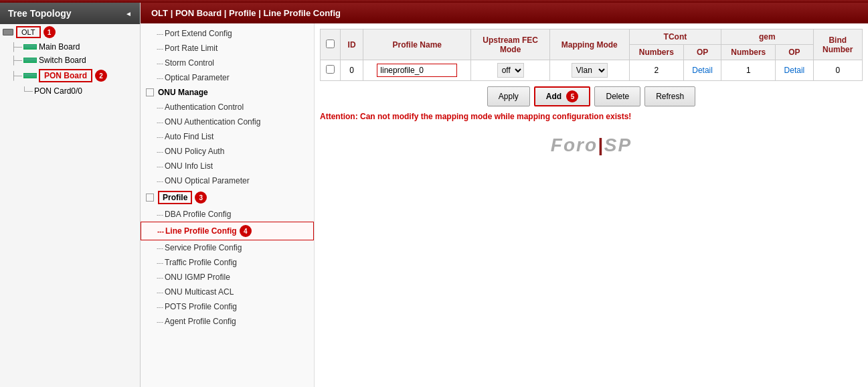 The width and height of the screenshot is (868, 387). Describe the element at coordinates (175, 198) in the screenshot. I see `profile-section-label: Profile` at that location.